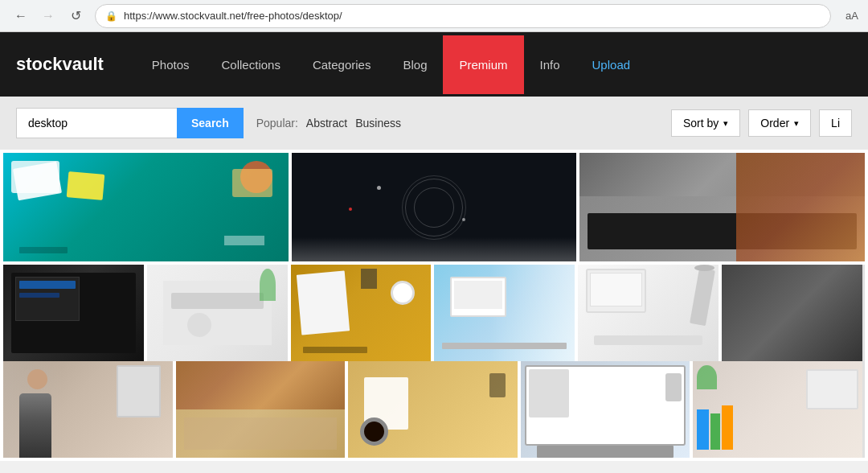  What do you see at coordinates (48, 16) in the screenshot?
I see `browser-nav-buttons: ← → ↺` at bounding box center [48, 16].